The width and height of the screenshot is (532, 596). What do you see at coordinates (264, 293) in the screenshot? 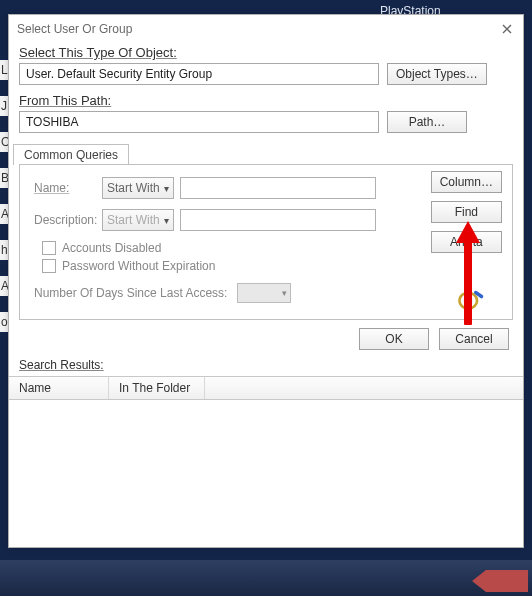
I see `days-since-access-select: ▾` at bounding box center [264, 293].